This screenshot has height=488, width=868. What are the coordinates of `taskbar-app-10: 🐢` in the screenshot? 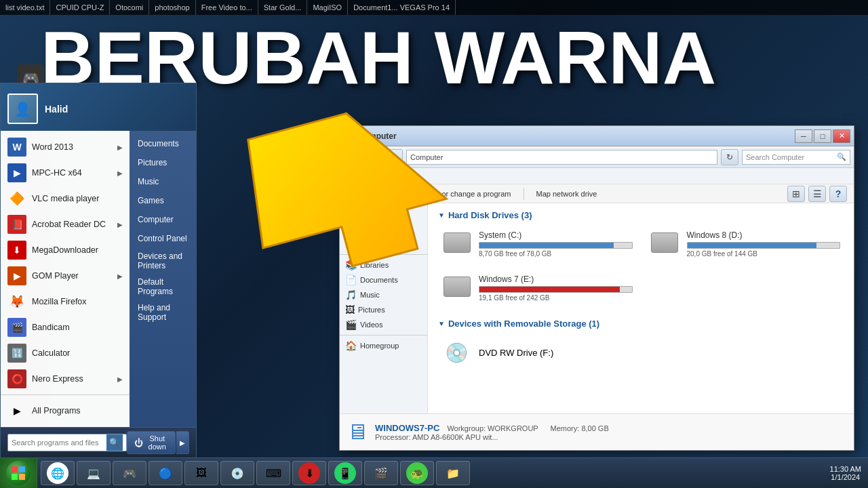 It's located at (417, 473).